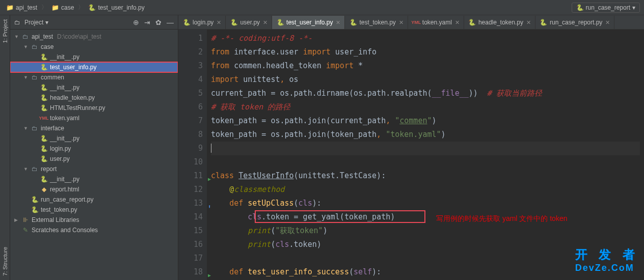 Image resolution: width=644 pixels, height=280 pixels. Describe the element at coordinates (425, 204) in the screenshot. I see `code-line: def setUpClass(cls):` at that location.